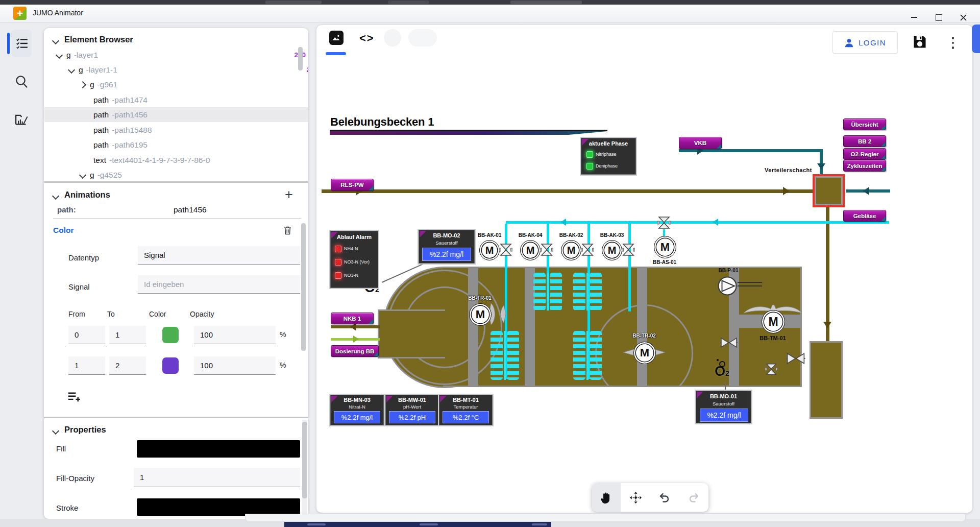 The height and width of the screenshot is (527, 980). What do you see at coordinates (606, 497) in the screenshot?
I see `hand-tool-button` at bounding box center [606, 497].